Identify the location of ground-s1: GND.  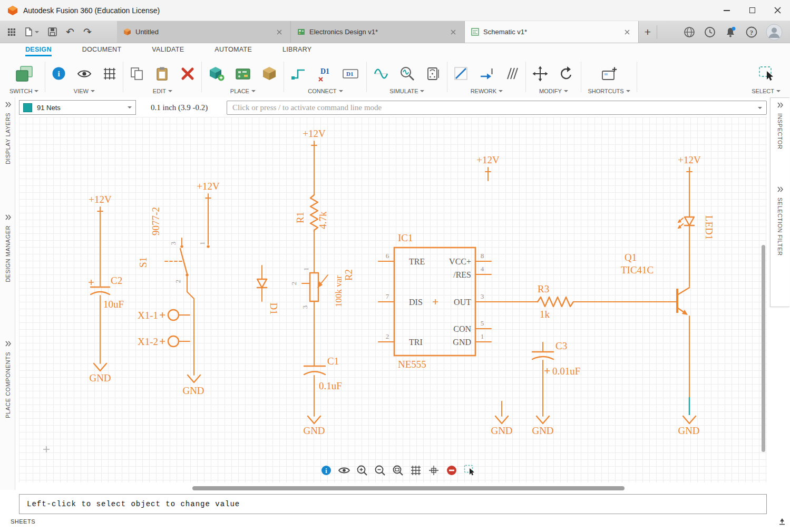
(193, 386).